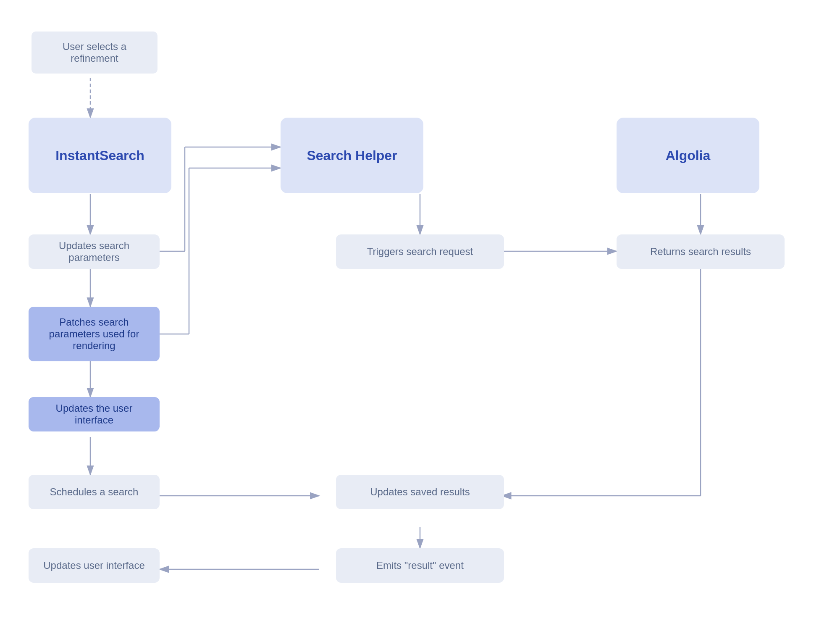 This screenshot has width=840, height=626. Describe the element at coordinates (352, 155) in the screenshot. I see `search-helper-box: Search Helper` at that location.